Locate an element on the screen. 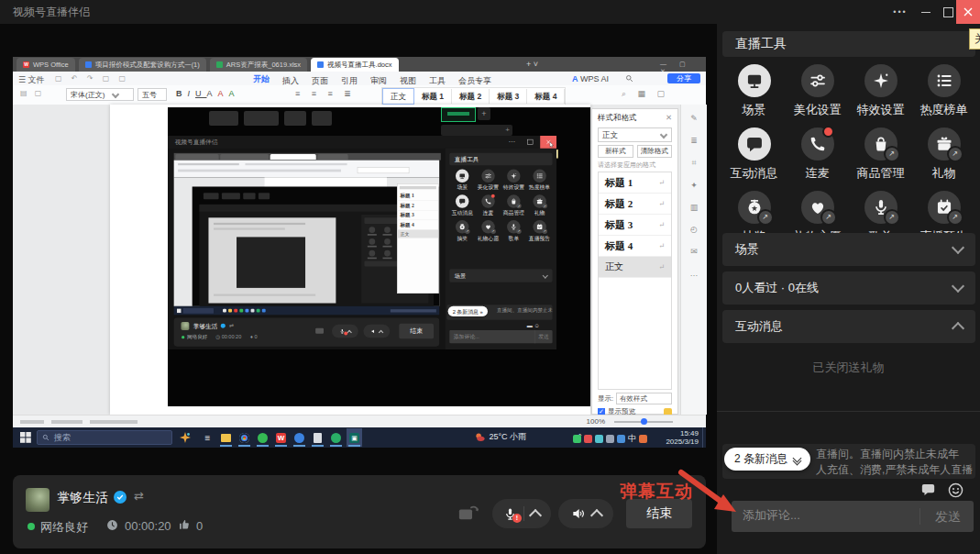 This screenshot has width=980, height=554. minimize-button is located at coordinates (926, 12).